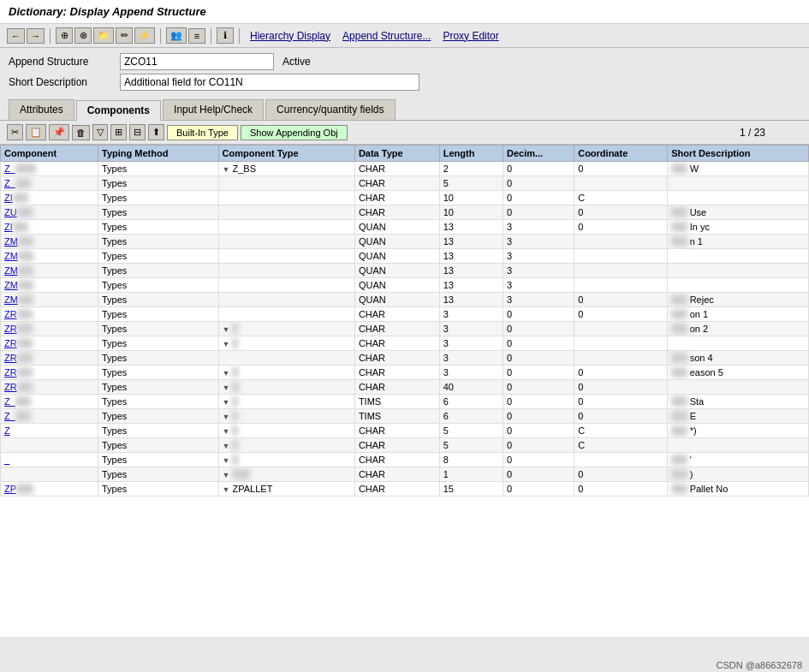 The height and width of the screenshot is (672, 809). What do you see at coordinates (15, 36) in the screenshot?
I see `back-btn: ←` at bounding box center [15, 36].